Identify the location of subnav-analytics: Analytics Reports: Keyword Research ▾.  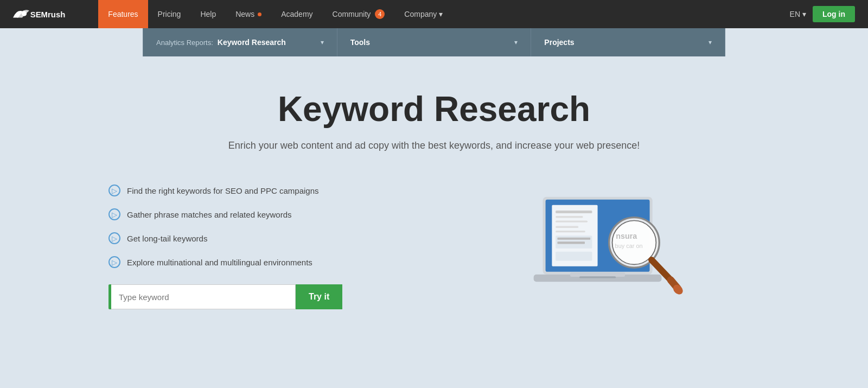
(240, 42).